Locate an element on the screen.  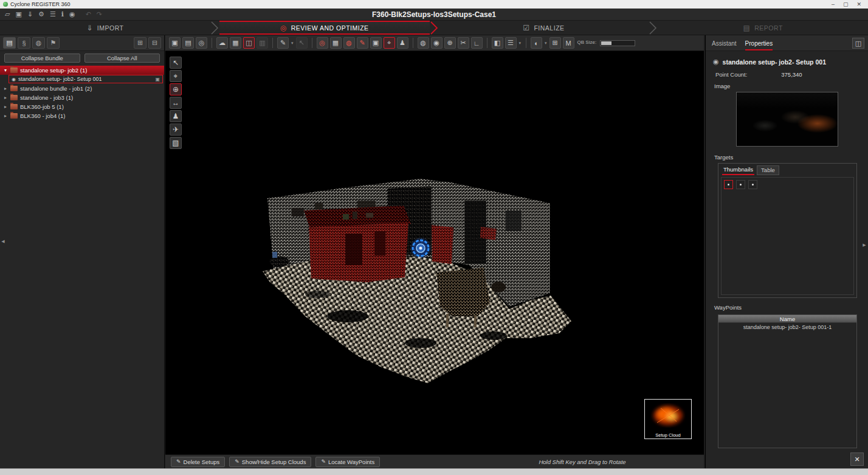
target-circle-icon: ◎ is located at coordinates (322, 43).